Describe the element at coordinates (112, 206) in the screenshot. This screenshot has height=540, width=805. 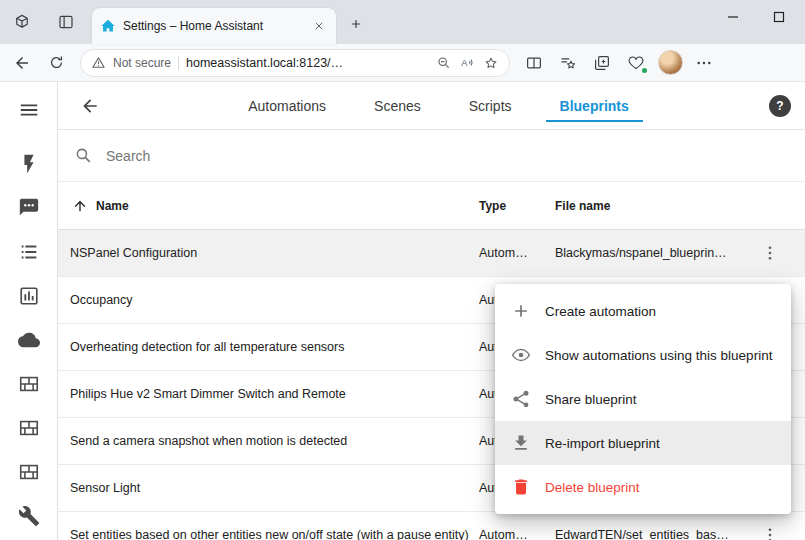
I see `column-label: Name` at that location.